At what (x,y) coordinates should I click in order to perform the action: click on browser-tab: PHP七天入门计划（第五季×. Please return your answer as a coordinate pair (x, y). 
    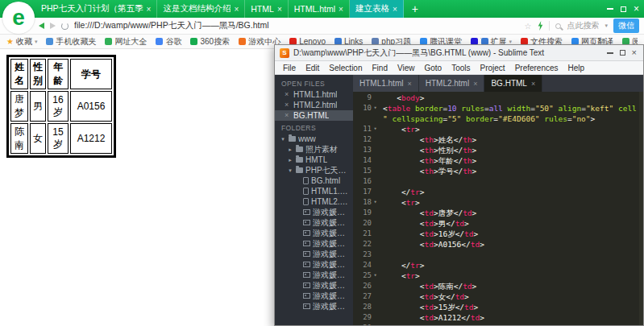
    Looking at the image, I should click on (97, 9).